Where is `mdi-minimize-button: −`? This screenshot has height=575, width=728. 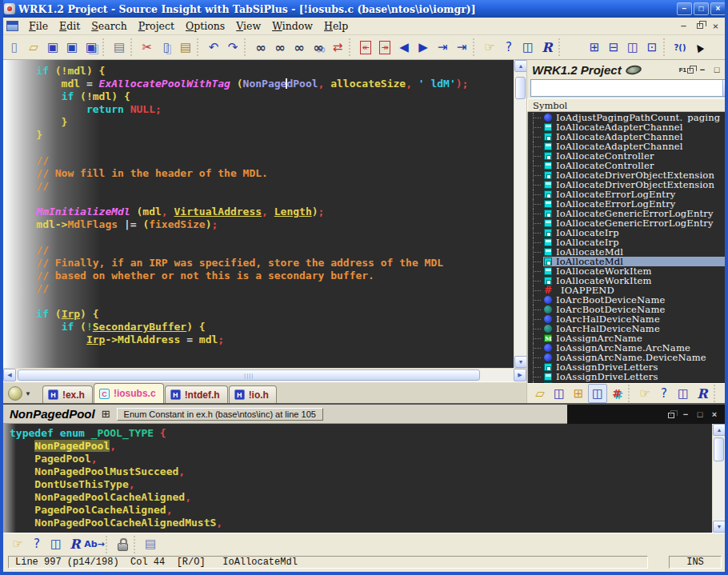
mdi-minimize-button: − is located at coordinates (683, 26).